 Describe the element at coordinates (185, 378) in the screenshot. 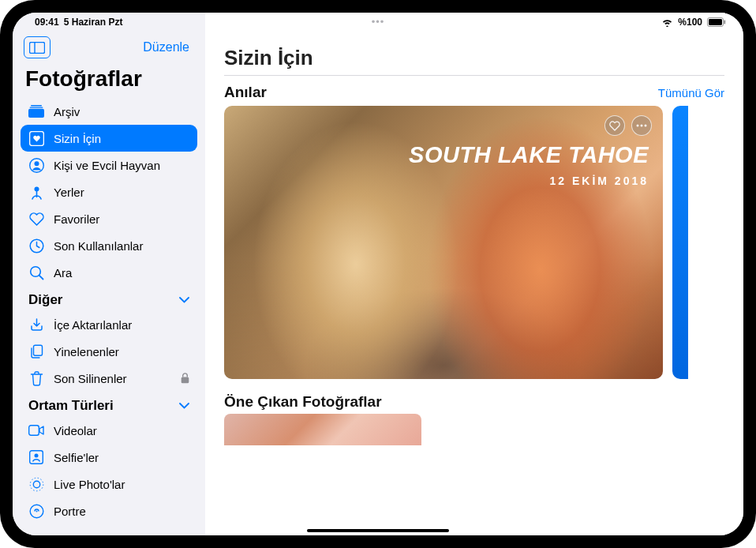

I see `lock-icon` at that location.